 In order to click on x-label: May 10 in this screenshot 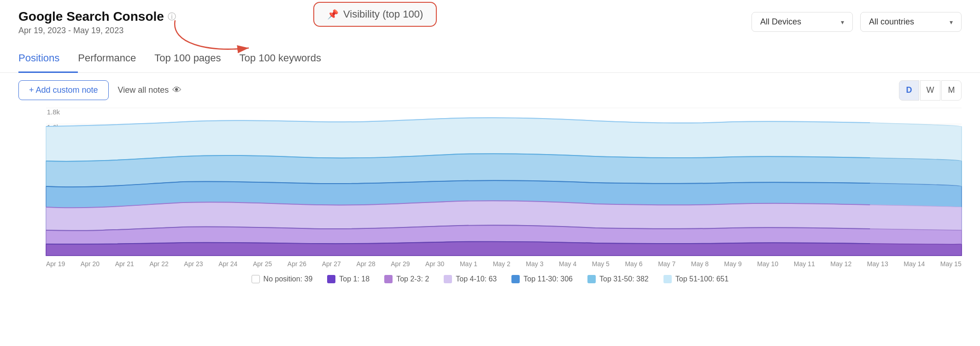, I will do `click(768, 264)`.